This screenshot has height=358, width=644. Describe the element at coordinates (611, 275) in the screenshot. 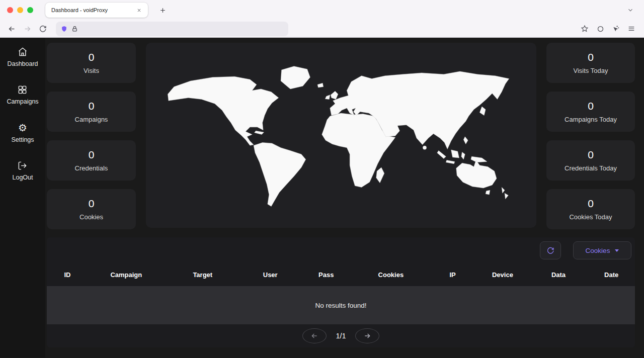

I see `column-header-date: Date` at that location.